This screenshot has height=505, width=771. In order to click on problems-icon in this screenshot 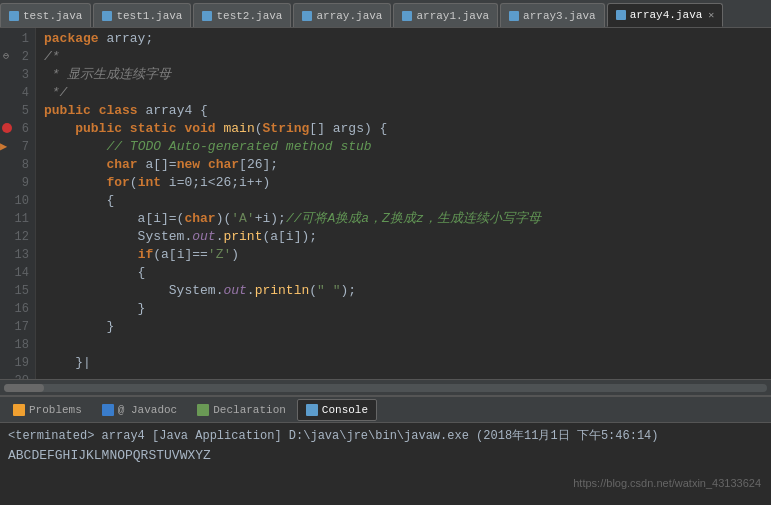, I will do `click(19, 410)`.